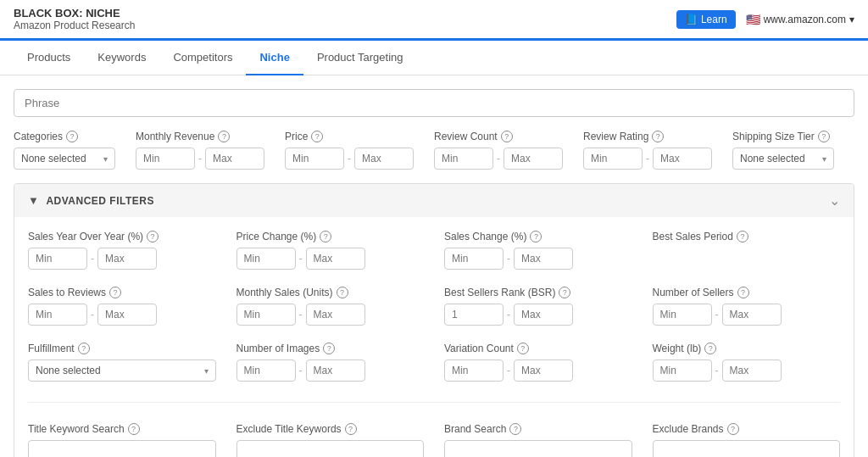  I want to click on review-count-label: Review Count ?, so click(498, 137).